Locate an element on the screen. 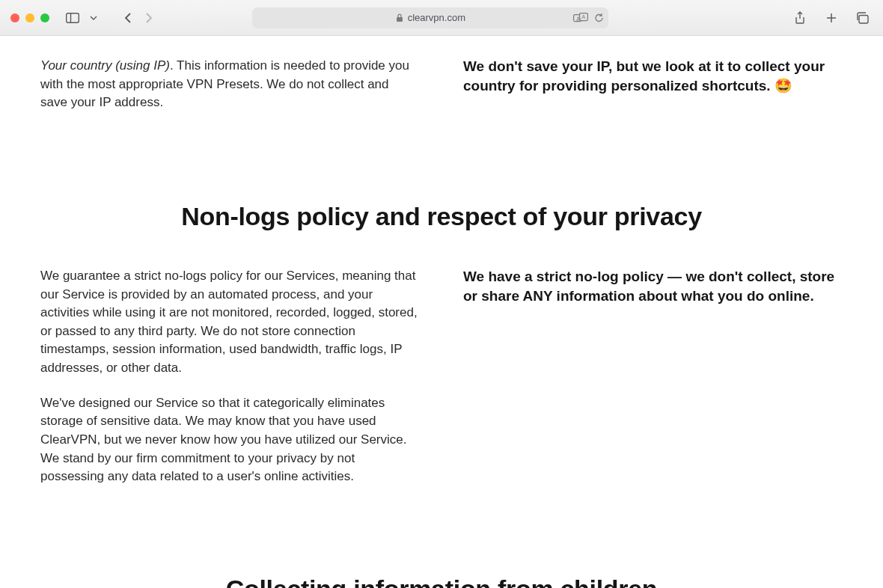 Image resolution: width=883 pixels, height=588 pixels. browser-toolbar: clearvpn.com あ A is located at coordinates (442, 18).